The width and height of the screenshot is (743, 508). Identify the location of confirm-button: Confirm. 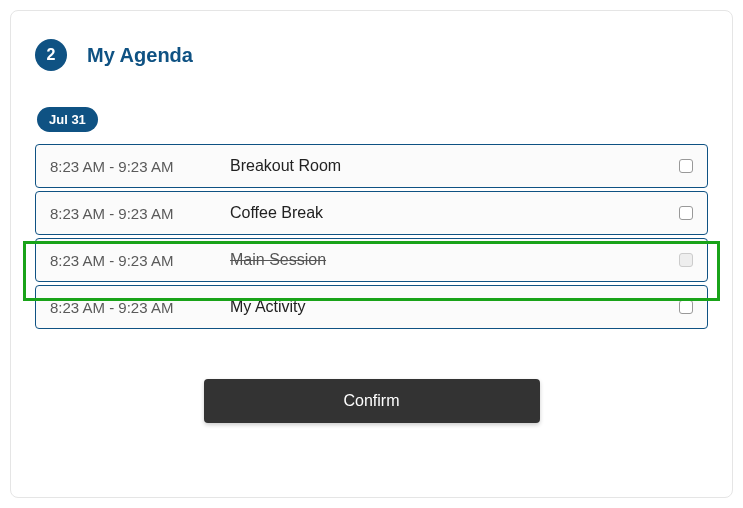
(372, 401).